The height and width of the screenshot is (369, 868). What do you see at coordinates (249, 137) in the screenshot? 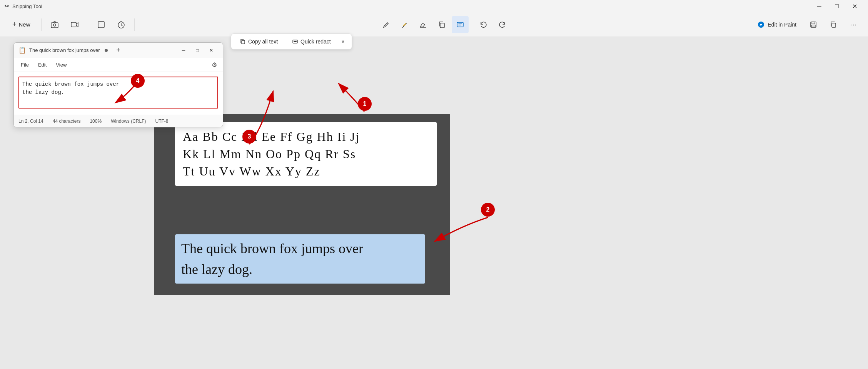
I see `annotation-circle-3: 3` at bounding box center [249, 137].